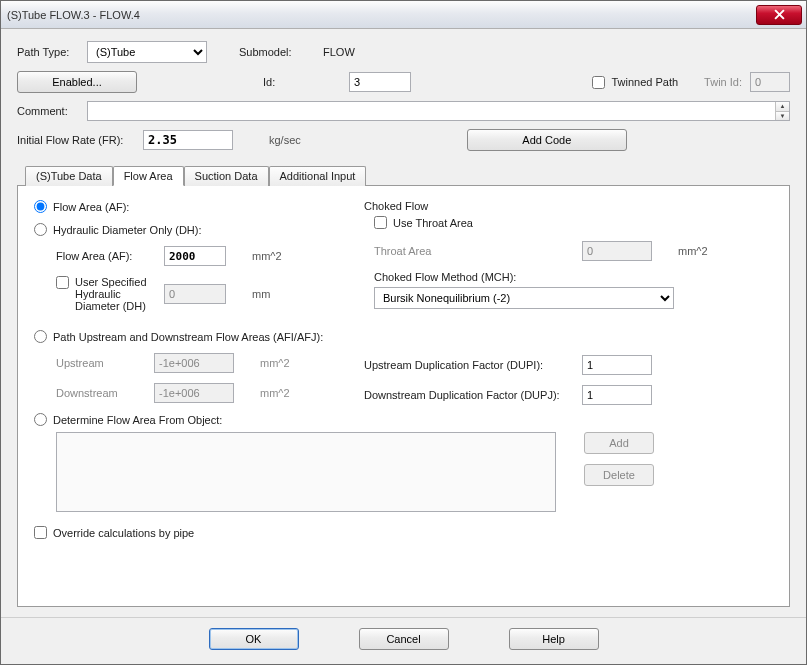 The height and width of the screenshot is (665, 807). What do you see at coordinates (261, 294) in the screenshot?
I see `user-dh-unit: mm` at bounding box center [261, 294].